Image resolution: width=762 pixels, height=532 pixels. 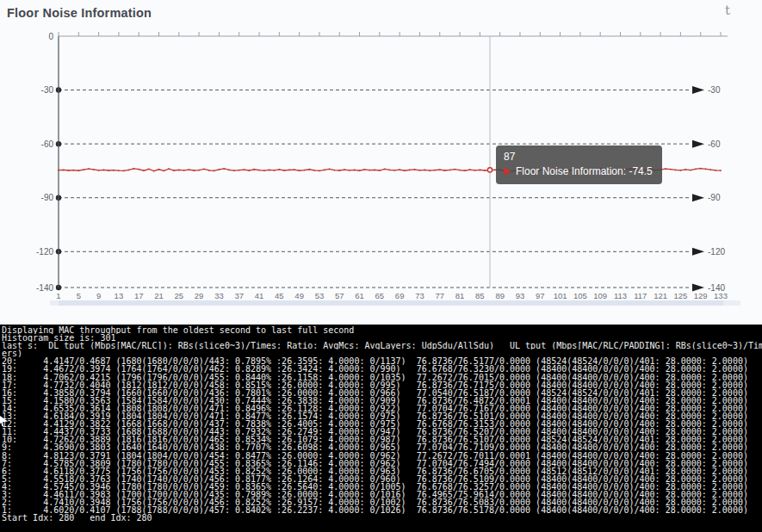 I want to click on terminal-line: 2: 4.7410/0.3948 (1756(1756/0/0/0)/456: …, so click(x=382, y=503).